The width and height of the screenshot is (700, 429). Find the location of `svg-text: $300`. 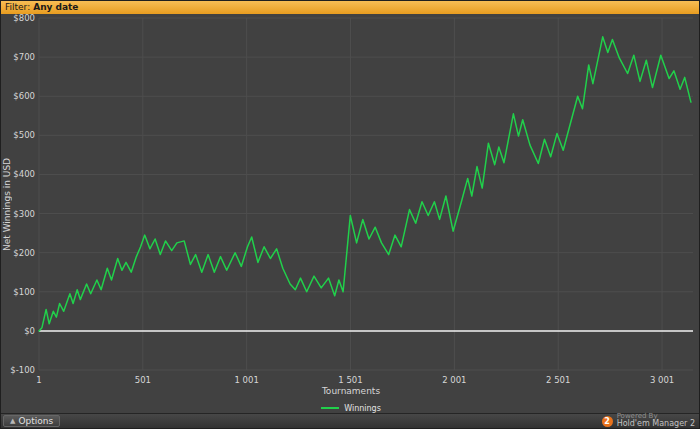

svg-text: $300 is located at coordinates (24, 214).